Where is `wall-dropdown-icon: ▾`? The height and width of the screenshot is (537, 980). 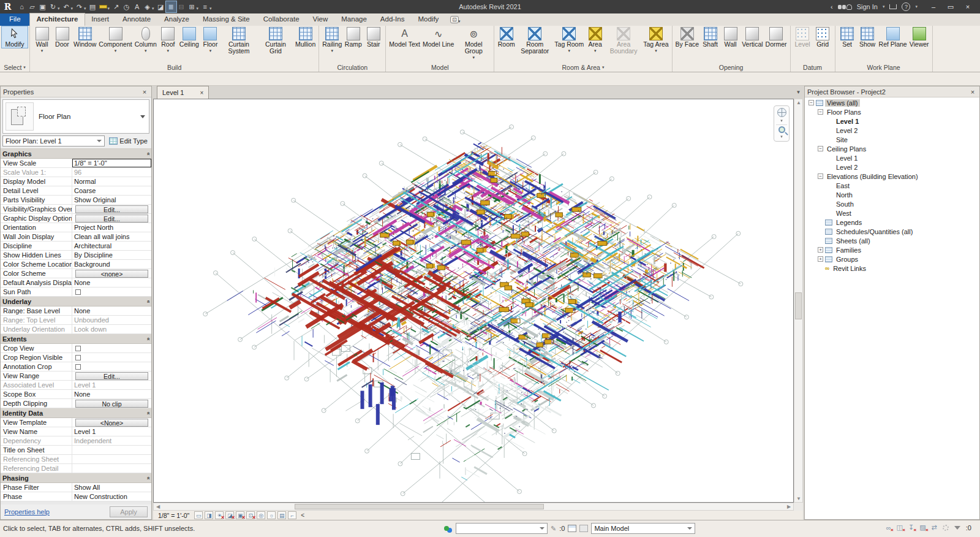 wall-dropdown-icon: ▾ is located at coordinates (42, 51).